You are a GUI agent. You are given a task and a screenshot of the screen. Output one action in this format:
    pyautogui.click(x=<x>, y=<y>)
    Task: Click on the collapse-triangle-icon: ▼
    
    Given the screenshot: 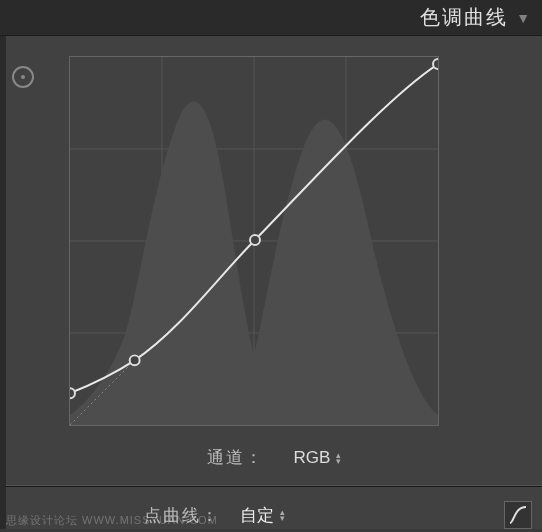 What is the action you would take?
    pyautogui.click(x=523, y=18)
    